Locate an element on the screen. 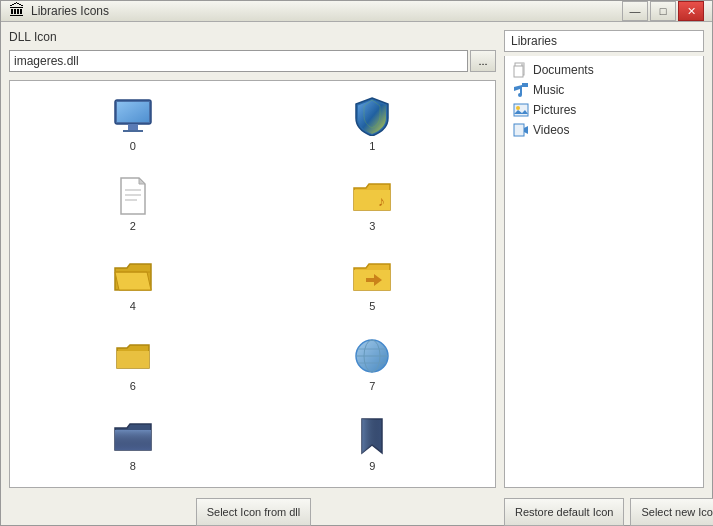 The height and width of the screenshot is (526, 713). icon-0-label: 0 is located at coordinates (133, 146).